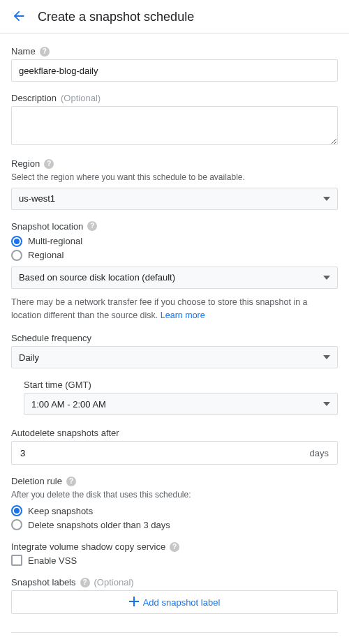  Describe the element at coordinates (174, 602) in the screenshot. I see `add-snapshot-label-button: Add snapshot label` at that location.